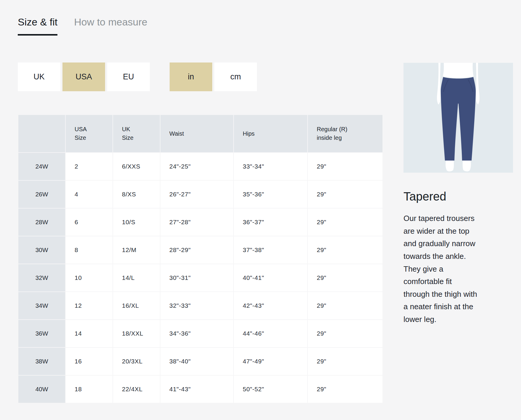  What do you see at coordinates (42, 166) in the screenshot?
I see `row-label: 24W` at bounding box center [42, 166].